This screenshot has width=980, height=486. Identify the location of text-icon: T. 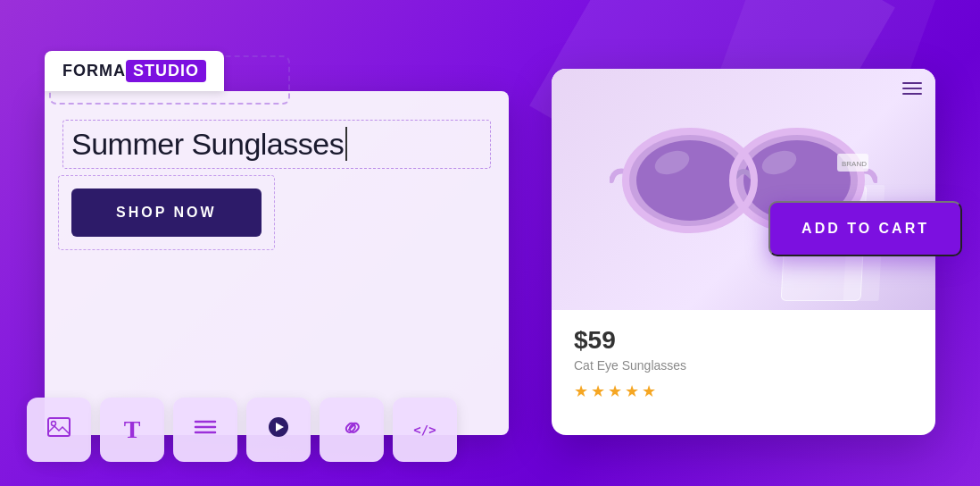
(132, 430).